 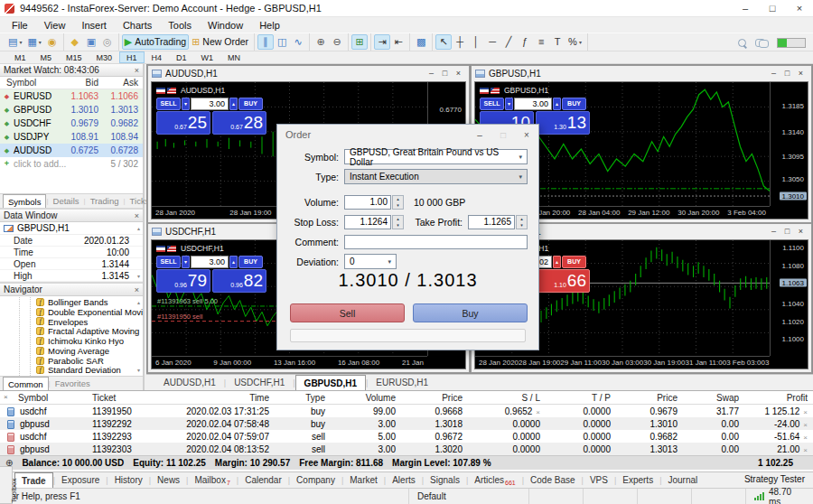 I want to click on timeframe-m1: M1, so click(x=20, y=58).